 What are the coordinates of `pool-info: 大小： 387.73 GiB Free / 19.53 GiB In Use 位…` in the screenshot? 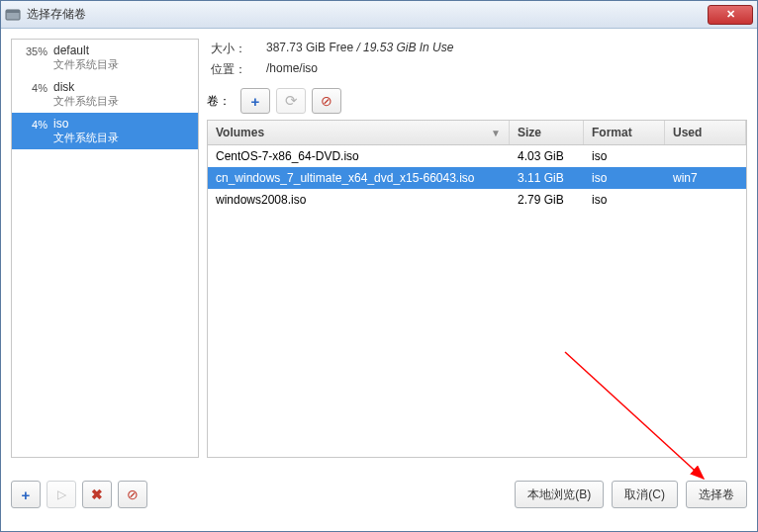 It's located at (477, 63).